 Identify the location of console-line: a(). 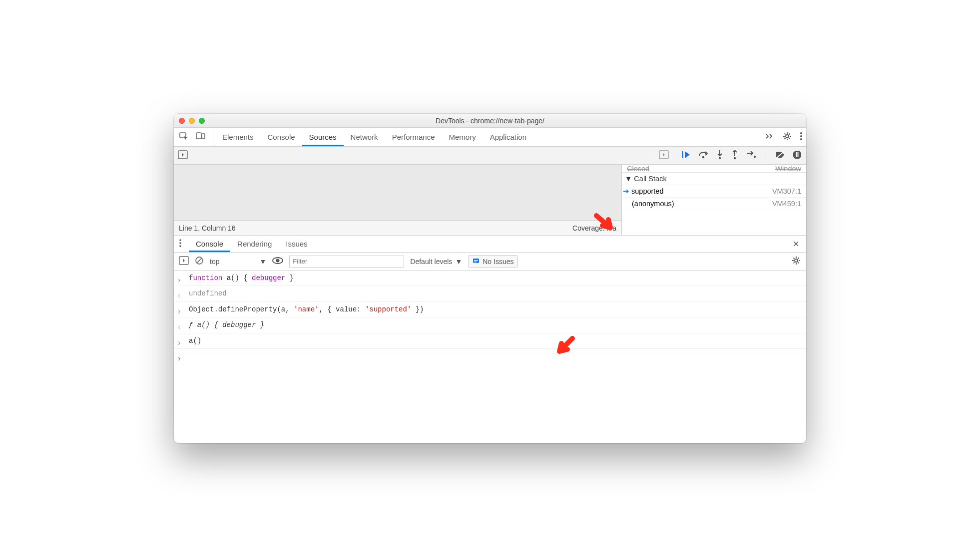
(490, 341).